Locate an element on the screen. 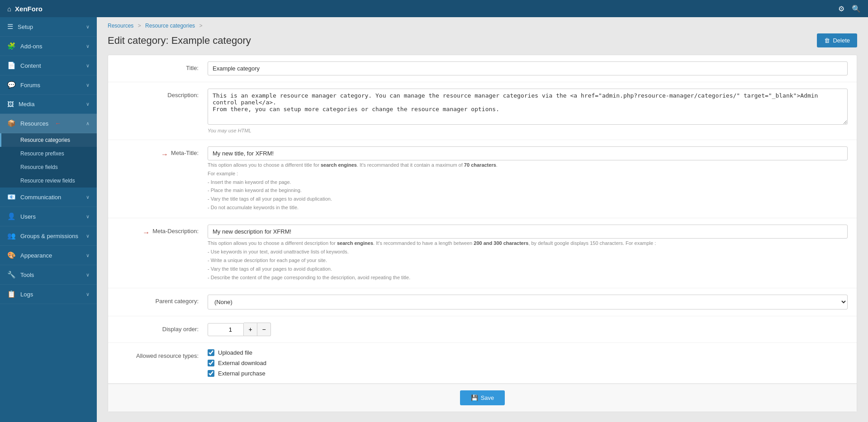 The image size is (868, 422). parent-category-label: Parent category: is located at coordinates (162, 300).